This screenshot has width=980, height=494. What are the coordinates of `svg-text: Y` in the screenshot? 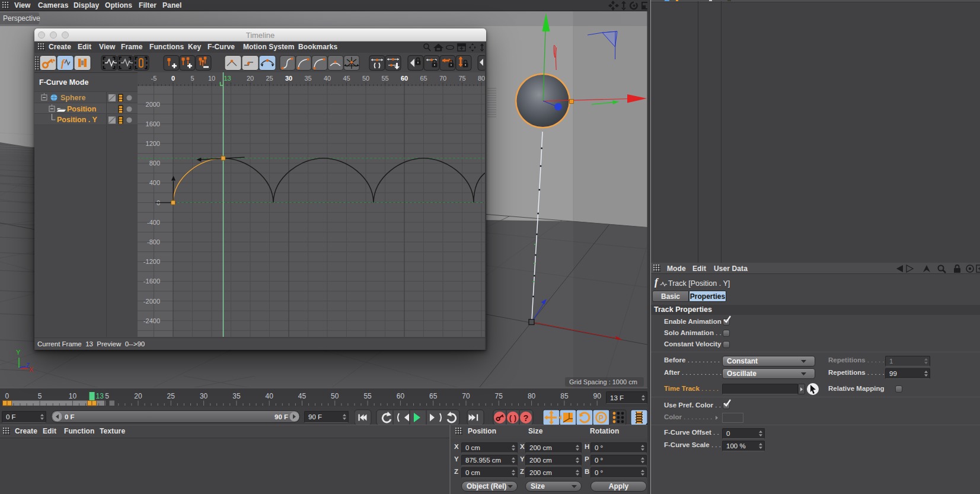 It's located at (18, 352).